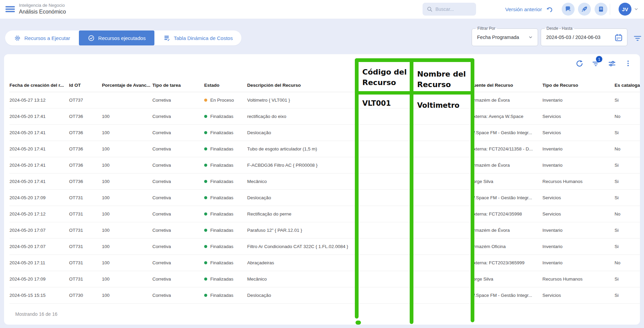 Image resolution: width=644 pixels, height=328 pixels. I want to click on table-filter-icon: 1, so click(596, 63).